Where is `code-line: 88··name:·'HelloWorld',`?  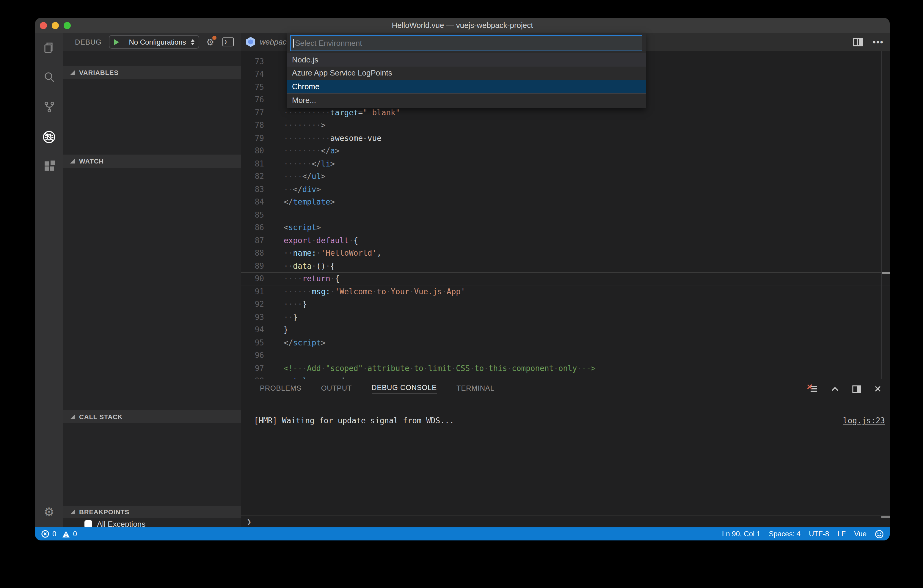
code-line: 88··name:·'HelloWorld', is located at coordinates (565, 253).